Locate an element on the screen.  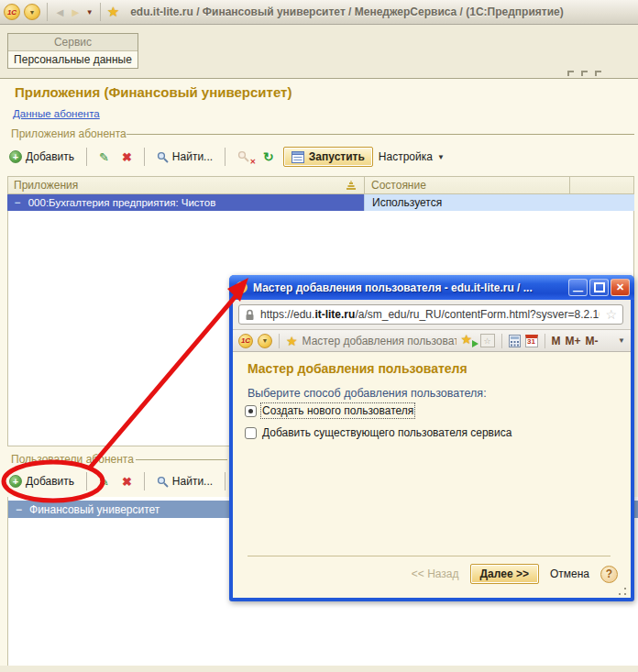
memory-button-m: M is located at coordinates (556, 341).